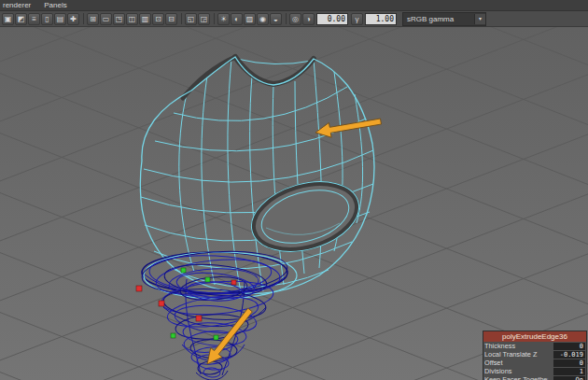  Describe the element at coordinates (73, 19) in the screenshot. I see `pan-zoom-icon: ✚` at that location.